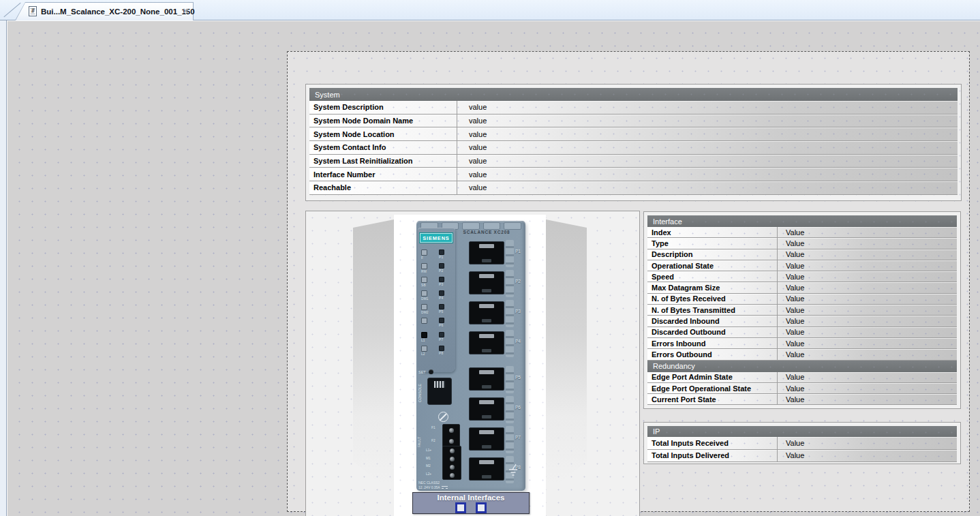  Describe the element at coordinates (440, 391) in the screenshot. I see `console-port-icon` at that location.